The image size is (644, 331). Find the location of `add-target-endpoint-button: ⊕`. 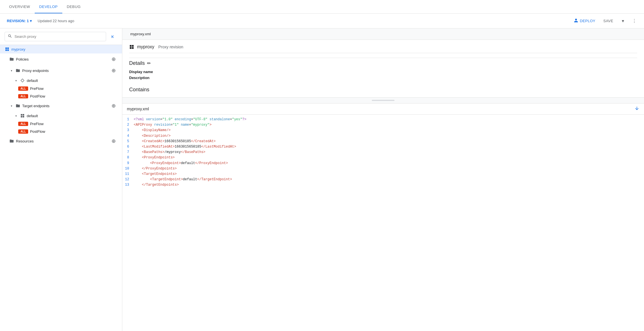

add-target-endpoint-button: ⊕ is located at coordinates (113, 106).